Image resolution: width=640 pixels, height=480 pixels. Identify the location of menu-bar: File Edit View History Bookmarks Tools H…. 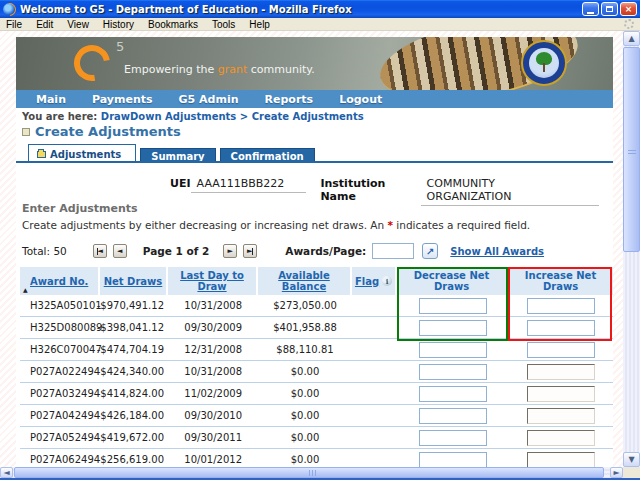
(320, 24).